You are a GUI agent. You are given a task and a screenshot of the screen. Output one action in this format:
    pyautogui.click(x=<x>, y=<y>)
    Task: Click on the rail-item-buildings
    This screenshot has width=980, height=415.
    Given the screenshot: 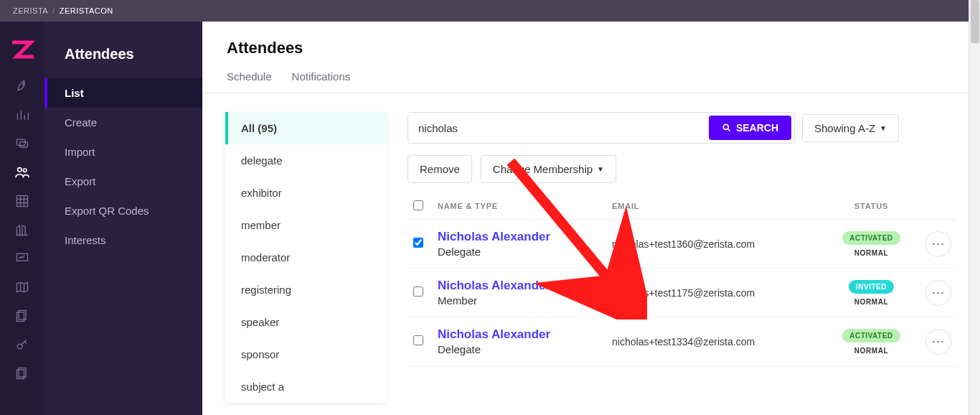 What is the action you would take?
    pyautogui.click(x=22, y=230)
    